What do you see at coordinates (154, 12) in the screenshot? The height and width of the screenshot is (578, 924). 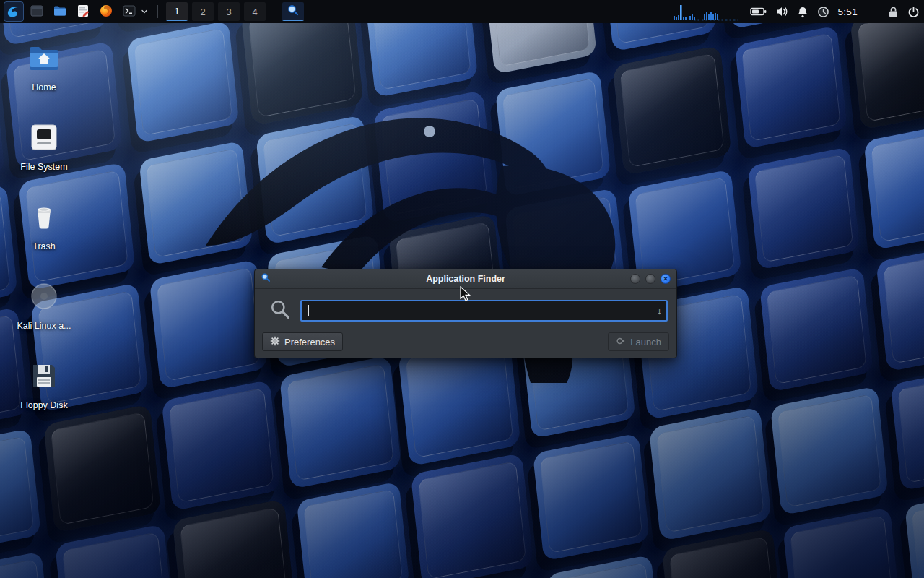 I see `panel-launchers: 1 2 3 4` at bounding box center [154, 12].